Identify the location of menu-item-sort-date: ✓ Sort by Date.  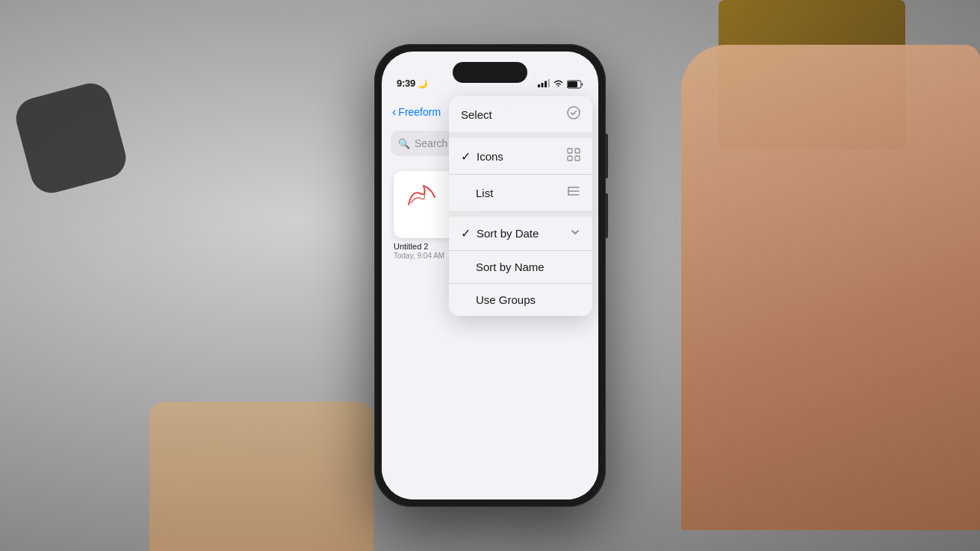
(521, 233).